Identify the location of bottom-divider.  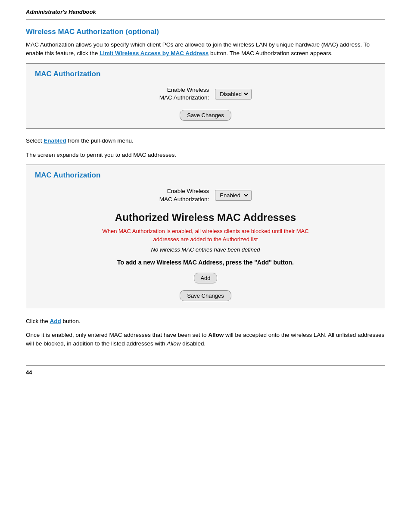
(206, 365).